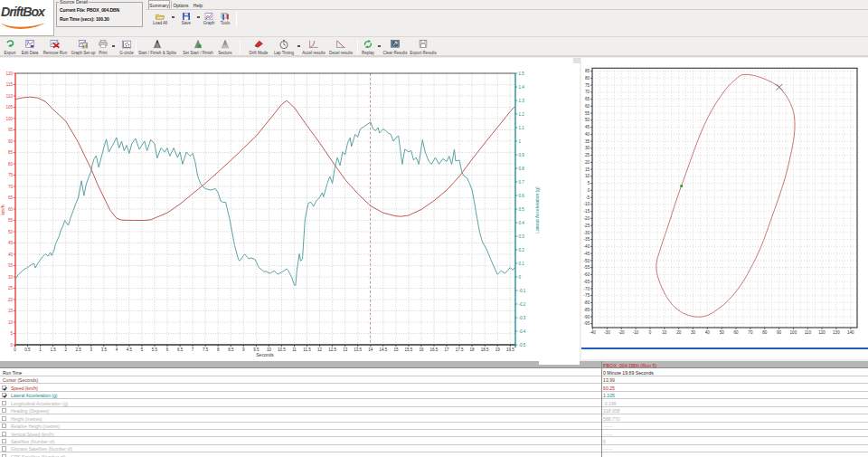  I want to click on svg-text: 1.1, so click(521, 129).